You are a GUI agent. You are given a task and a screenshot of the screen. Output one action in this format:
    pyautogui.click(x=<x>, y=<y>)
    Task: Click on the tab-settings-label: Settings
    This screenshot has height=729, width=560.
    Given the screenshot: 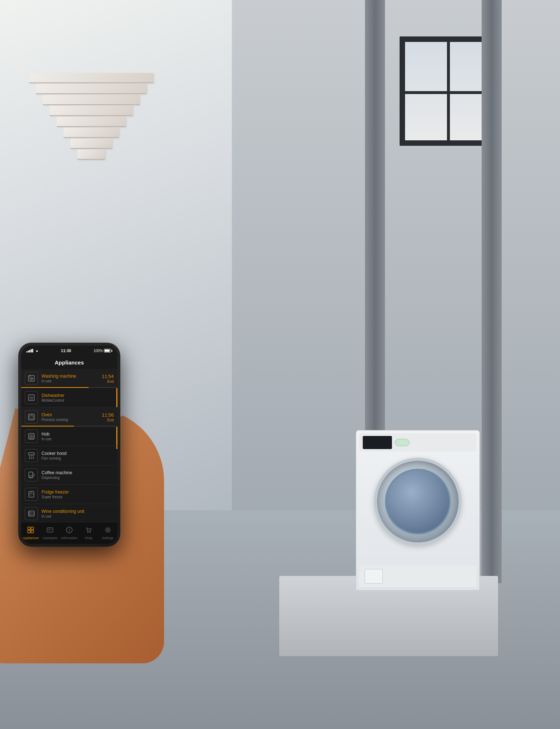 What is the action you would take?
    pyautogui.click(x=108, y=538)
    